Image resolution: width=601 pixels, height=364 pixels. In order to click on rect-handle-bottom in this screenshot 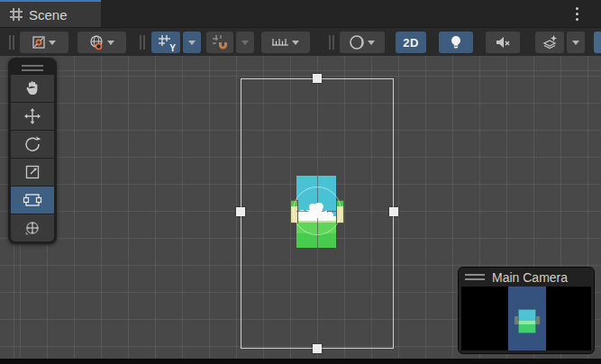, I will do `click(317, 349)`.